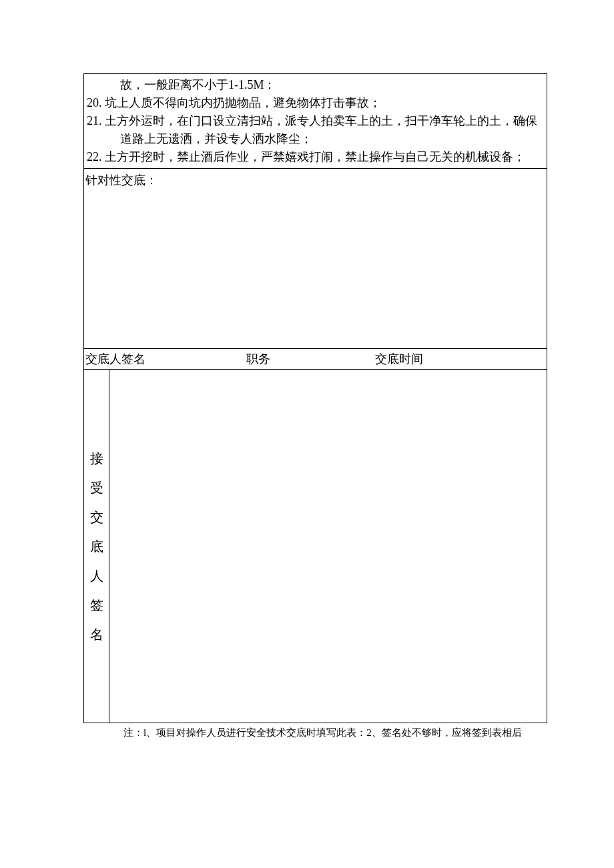 The height and width of the screenshot is (868, 614). Describe the element at coordinates (321, 129) in the screenshot. I see `item-text: 土方外运时，在门口设立清扫站，派专人拍卖车上的土，扫干净车轮上的土，确保道路上无…` at that location.